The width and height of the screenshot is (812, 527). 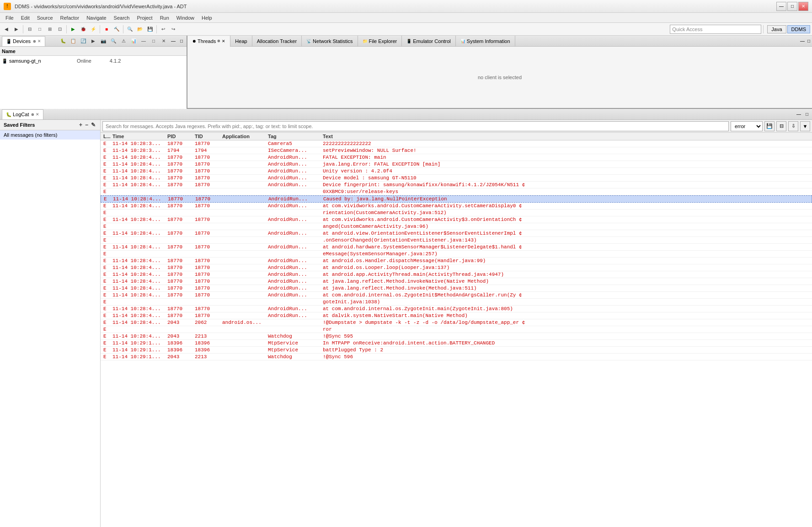 I want to click on table-row: Erientation(CustomCameraActivity.java:51…, so click(x=456, y=213).